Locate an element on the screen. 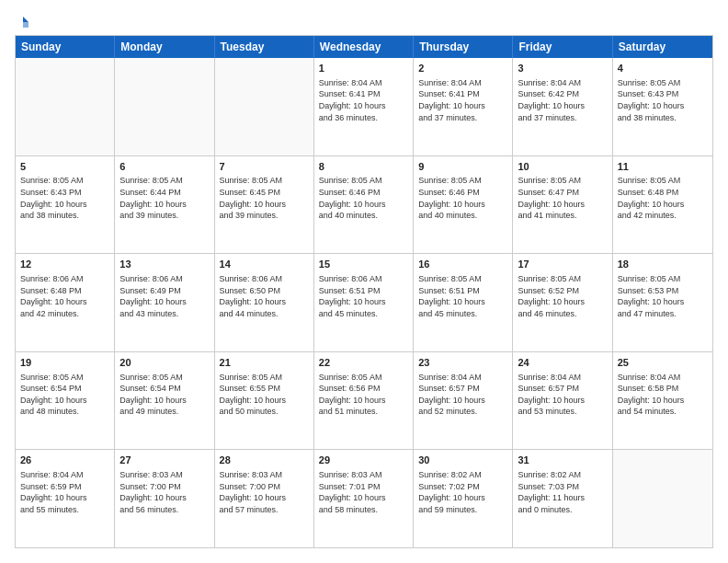 The image size is (728, 563). cell-info: Sunrise: 8:04 AM Sunset: 6:58 PM Dayligh… is located at coordinates (663, 395).